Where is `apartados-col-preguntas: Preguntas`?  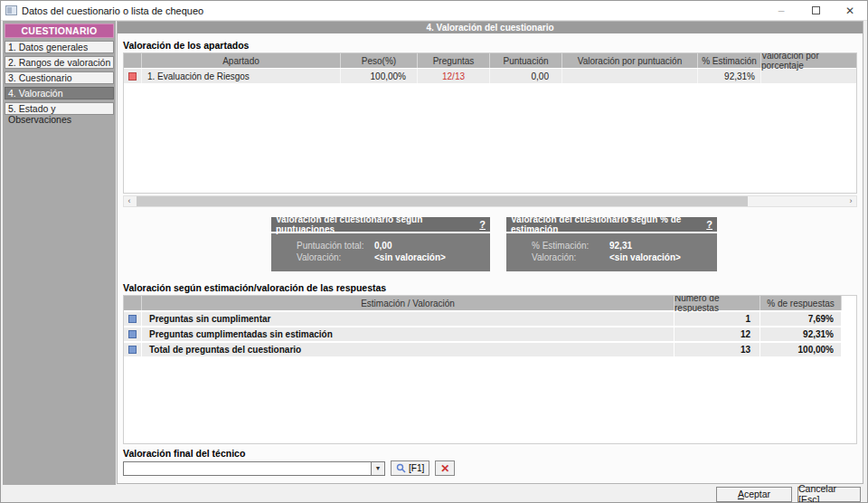
apartados-col-preguntas: Preguntas is located at coordinates (454, 61).